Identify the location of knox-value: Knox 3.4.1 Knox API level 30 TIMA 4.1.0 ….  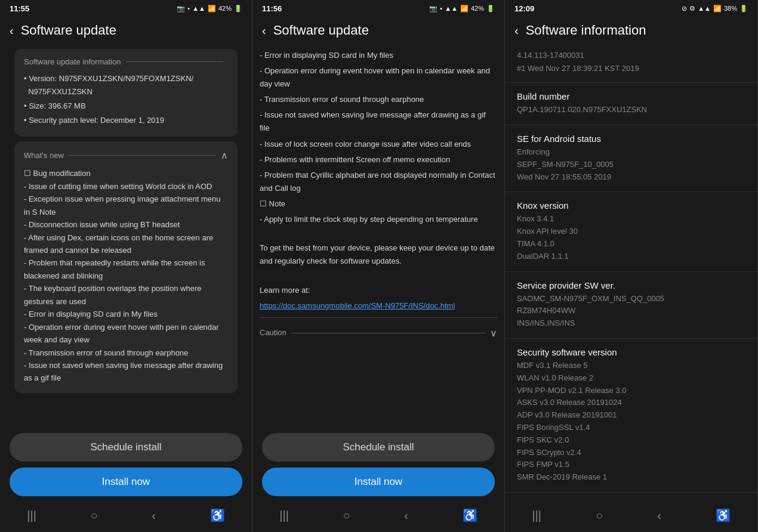
(631, 237).